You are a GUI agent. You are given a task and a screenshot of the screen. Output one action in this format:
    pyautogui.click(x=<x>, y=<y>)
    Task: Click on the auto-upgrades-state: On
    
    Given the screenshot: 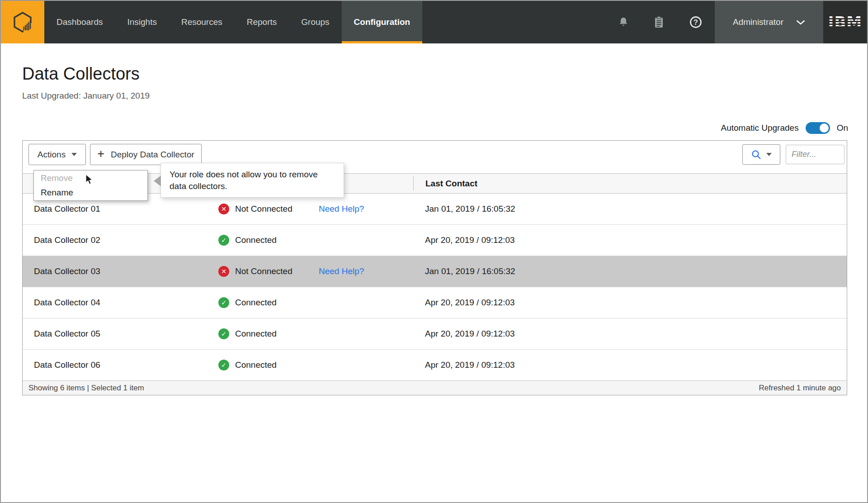 What is the action you would take?
    pyautogui.click(x=843, y=128)
    